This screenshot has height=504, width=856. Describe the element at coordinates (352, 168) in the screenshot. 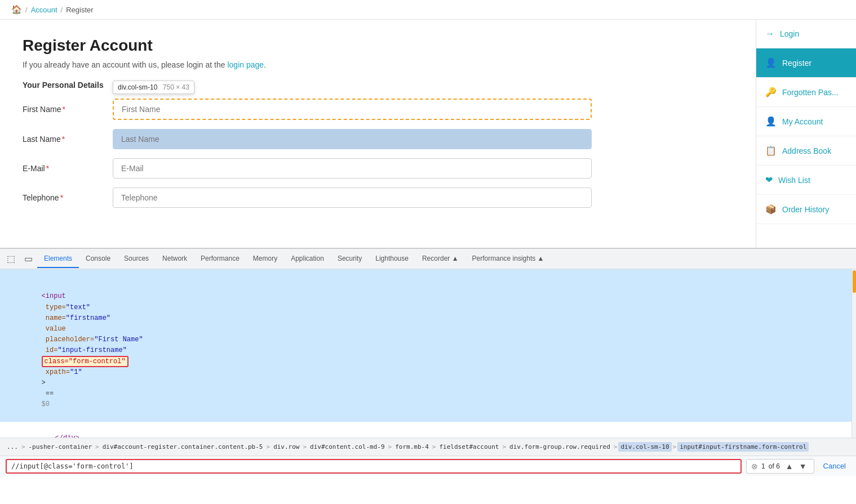

I see `email-input` at that location.